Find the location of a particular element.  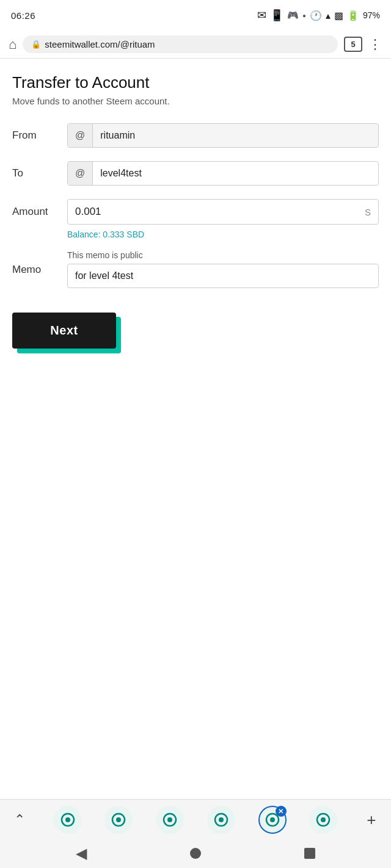

to-input-wrap: @ is located at coordinates (223, 173).